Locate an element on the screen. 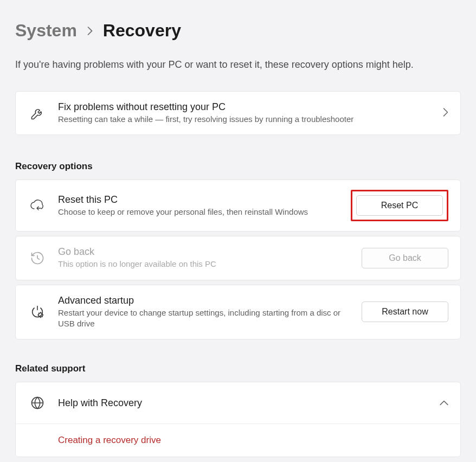 The height and width of the screenshot is (462, 476). go-back-button: Go back is located at coordinates (405, 258).